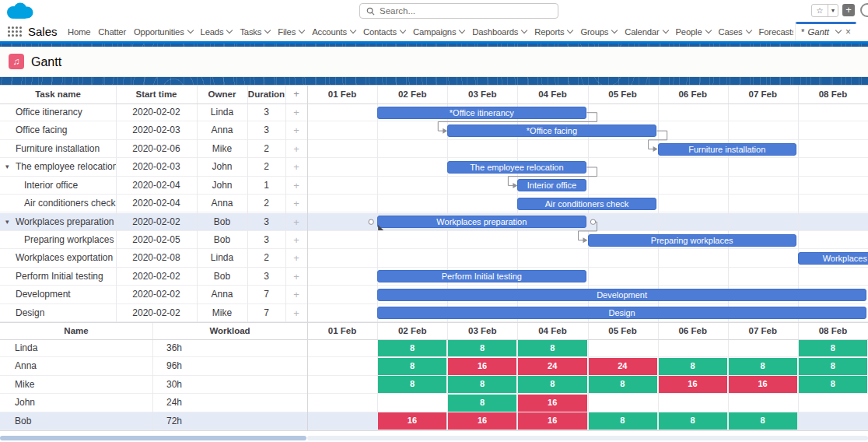  What do you see at coordinates (156, 240) in the screenshot?
I see `start-time-cell: 2020-02-05` at bounding box center [156, 240].